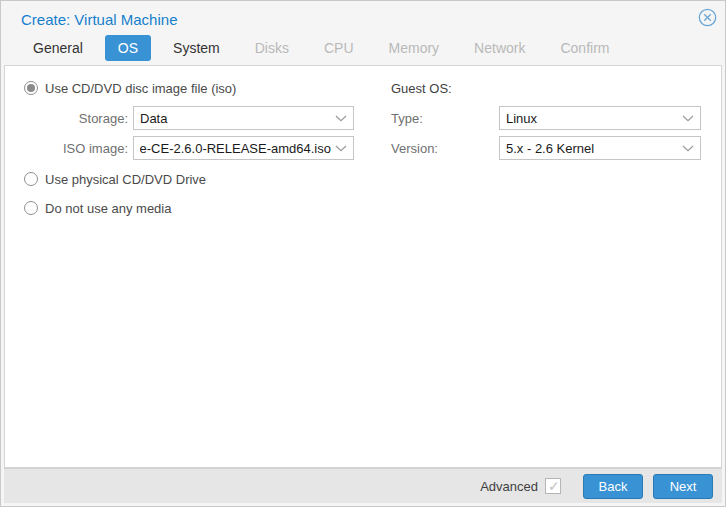 The image size is (726, 507). Describe the element at coordinates (445, 118) in the screenshot. I see `type-label: Type:` at that location.